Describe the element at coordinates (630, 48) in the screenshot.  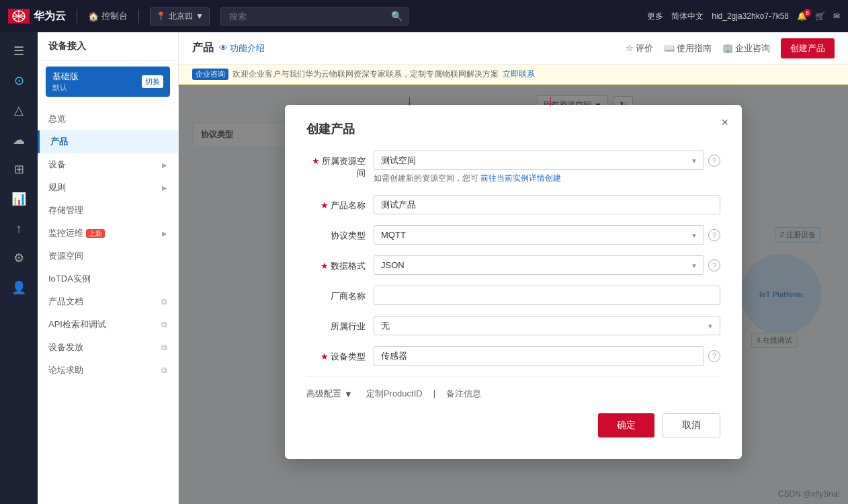
I see `star-icon: ☆` at that location.